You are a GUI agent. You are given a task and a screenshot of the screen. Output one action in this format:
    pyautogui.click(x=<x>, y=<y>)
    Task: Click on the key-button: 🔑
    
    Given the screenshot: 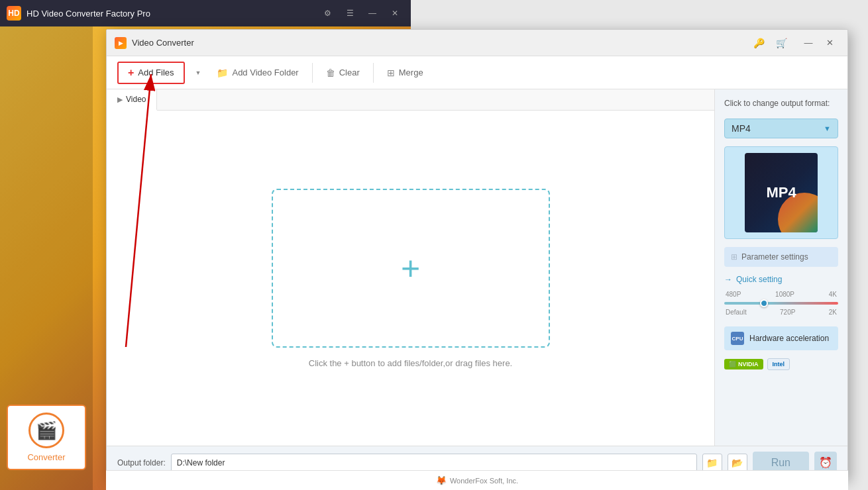 What is the action you would take?
    pyautogui.click(x=759, y=43)
    